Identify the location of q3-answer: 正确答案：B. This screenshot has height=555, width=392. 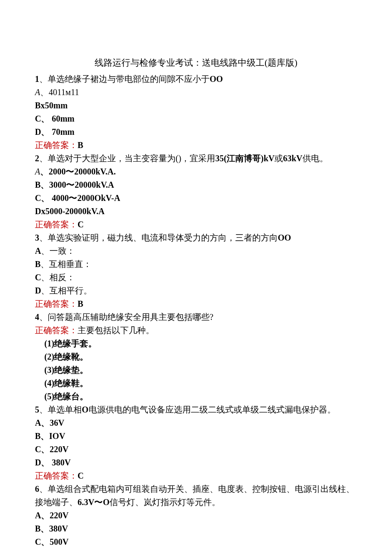
(196, 304).